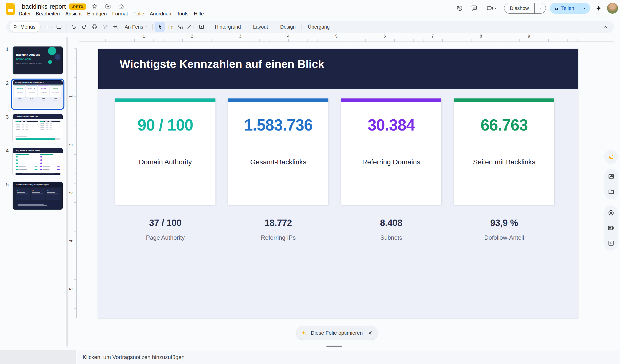 This screenshot has height=364, width=620. I want to click on kpi-value: 66.763, so click(504, 125).